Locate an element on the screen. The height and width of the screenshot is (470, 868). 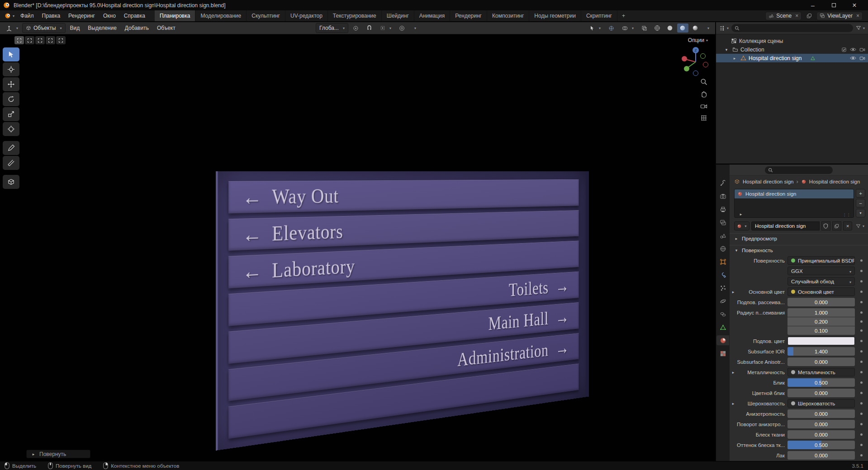
specular-slider: 0.500 is located at coordinates (821, 382).